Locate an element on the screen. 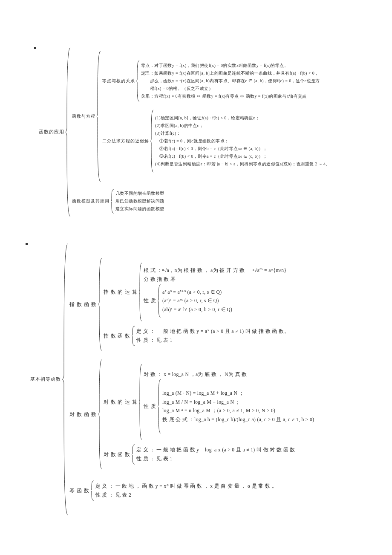 This screenshot has height=555, width=392. sub-label: 零点与根的关系 is located at coordinates (118, 81).